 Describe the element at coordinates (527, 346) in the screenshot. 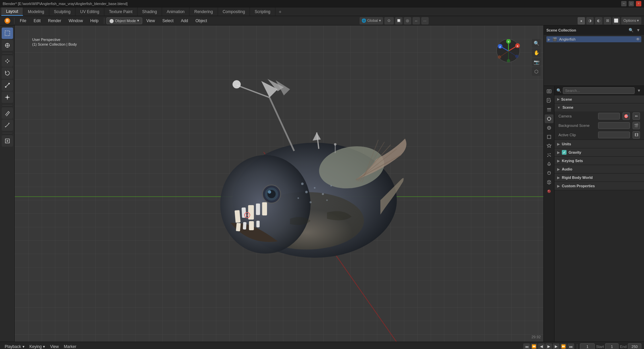

I see `jump-to-start-button: ⏮` at that location.